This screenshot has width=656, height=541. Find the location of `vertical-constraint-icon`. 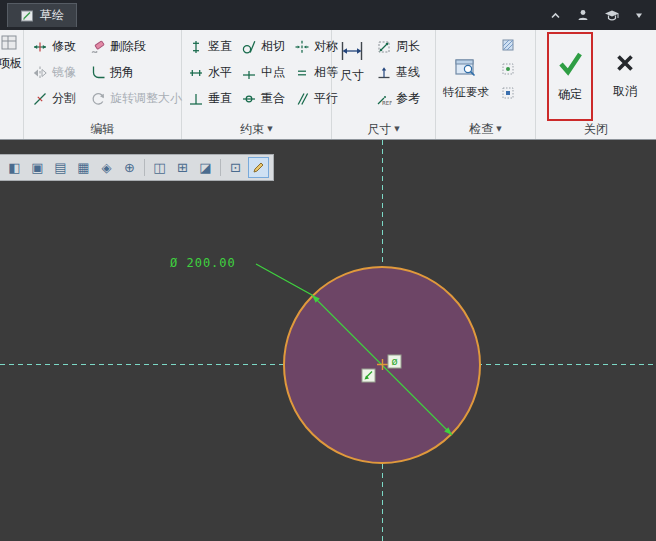

vertical-constraint-icon is located at coordinates (196, 47).